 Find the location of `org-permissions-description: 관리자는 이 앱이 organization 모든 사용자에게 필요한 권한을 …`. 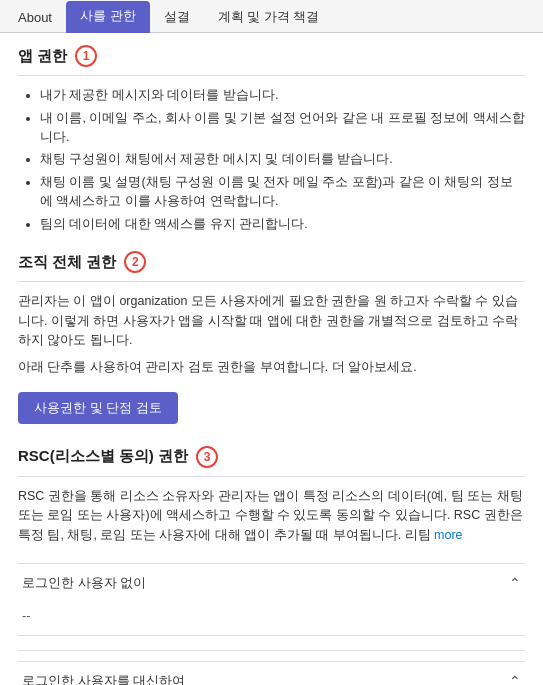

org-permissions-description: 관리자는 이 앱이 organization 모든 사용자에게 필요한 권한을 … is located at coordinates (272, 321).